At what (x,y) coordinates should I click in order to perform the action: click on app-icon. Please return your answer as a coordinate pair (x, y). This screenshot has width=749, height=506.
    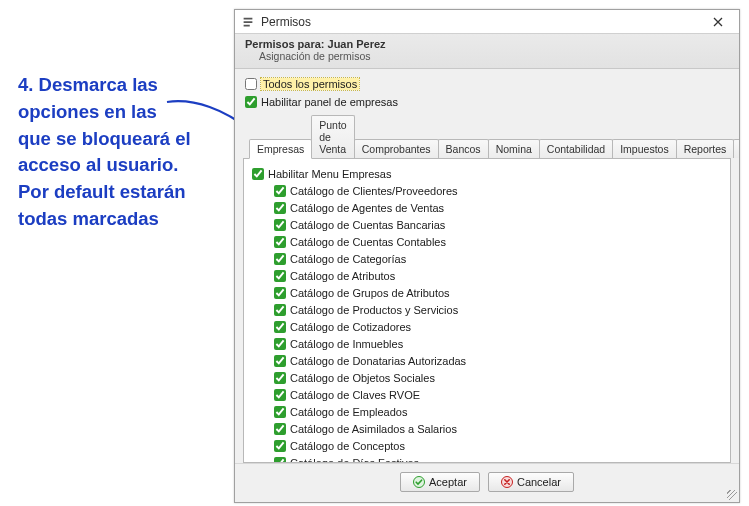
    Looking at the image, I should click on (248, 22).